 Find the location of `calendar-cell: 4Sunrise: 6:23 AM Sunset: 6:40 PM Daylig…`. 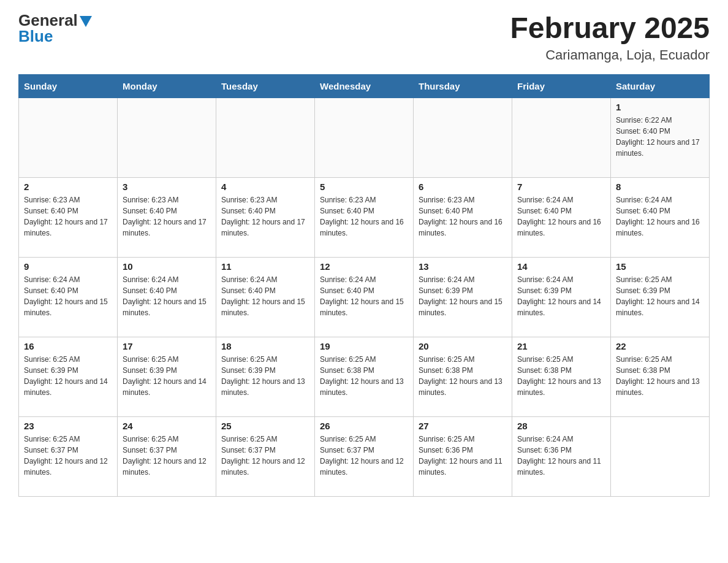

calendar-cell: 4Sunrise: 6:23 AM Sunset: 6:40 PM Daylig… is located at coordinates (266, 217).